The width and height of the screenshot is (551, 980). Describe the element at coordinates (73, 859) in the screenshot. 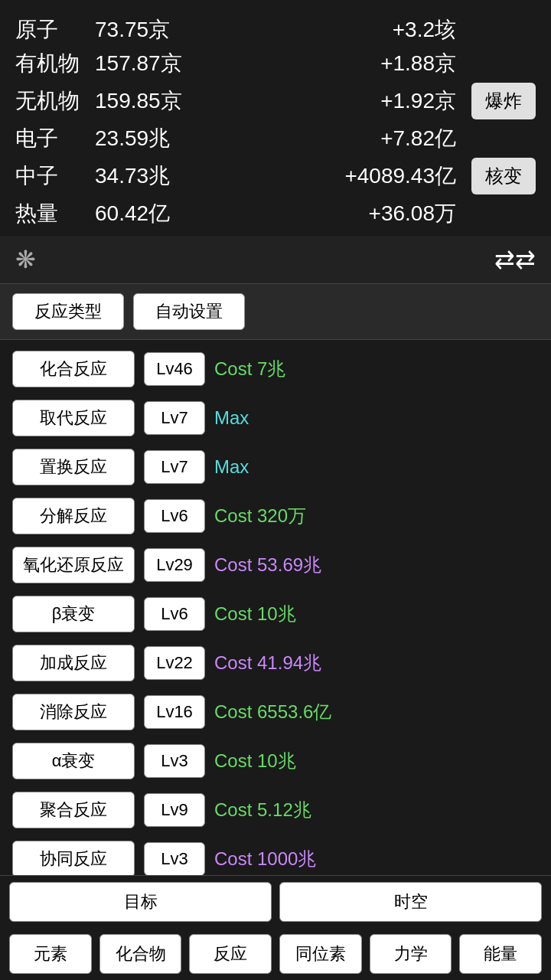

I see `reaction-name-button: 协同反应` at that location.